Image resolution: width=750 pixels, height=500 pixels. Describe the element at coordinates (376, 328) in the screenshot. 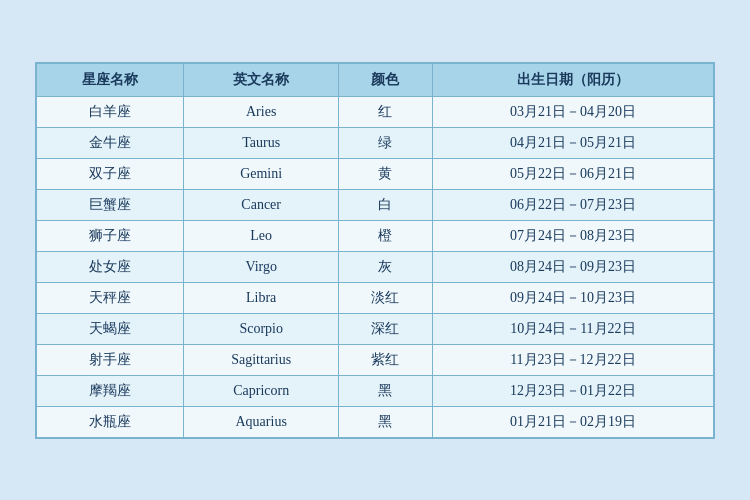

I see `table-row: 天蝎座Scorpio深红10月24日－11月22日` at that location.